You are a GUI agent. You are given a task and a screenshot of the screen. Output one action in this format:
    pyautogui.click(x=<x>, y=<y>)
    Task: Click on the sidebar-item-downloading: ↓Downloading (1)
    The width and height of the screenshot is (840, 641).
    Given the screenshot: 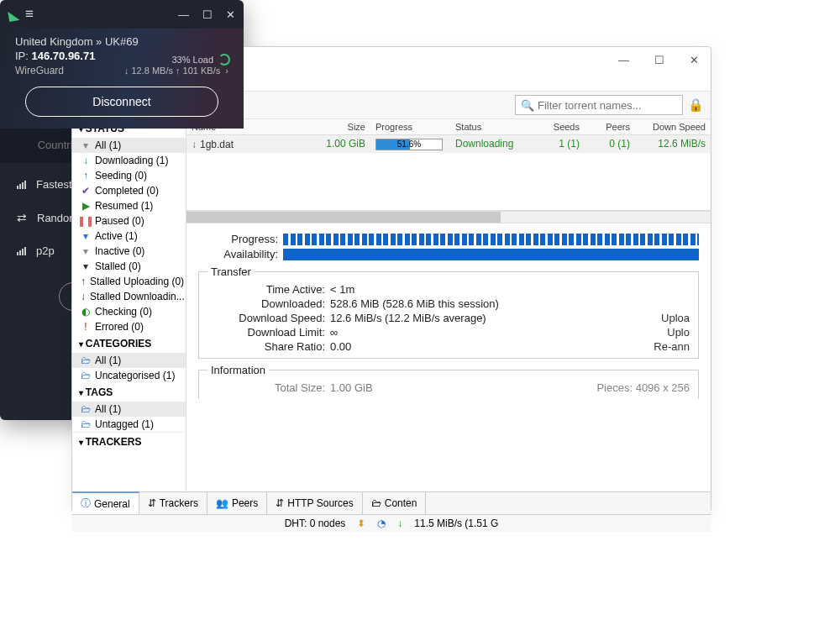 What is the action you would take?
    pyautogui.click(x=129, y=160)
    